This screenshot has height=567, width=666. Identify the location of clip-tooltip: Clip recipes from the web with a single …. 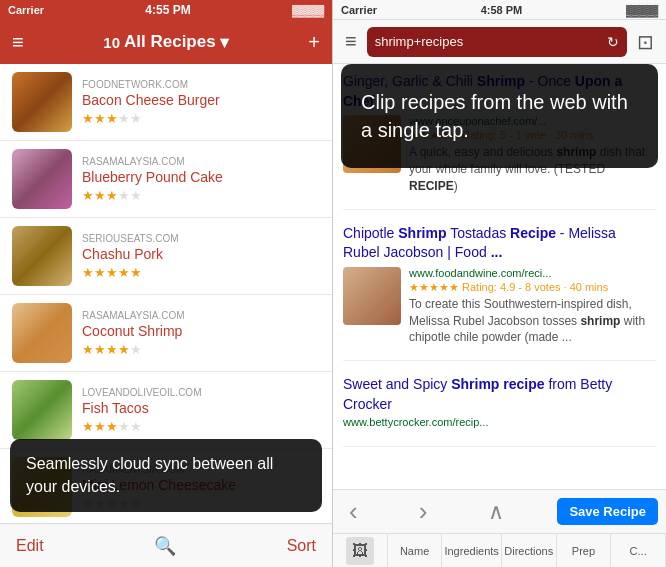
(500, 116).